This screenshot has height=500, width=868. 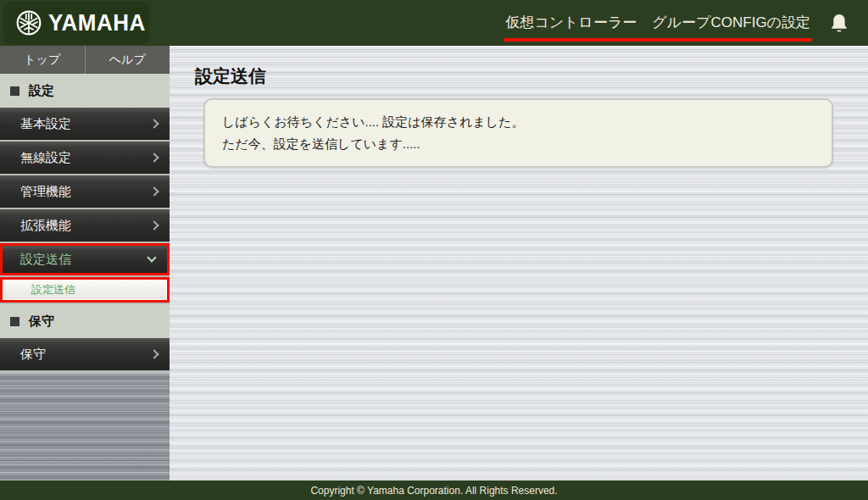 I want to click on sidebar-item-config-send: 設定送信, so click(x=85, y=259).